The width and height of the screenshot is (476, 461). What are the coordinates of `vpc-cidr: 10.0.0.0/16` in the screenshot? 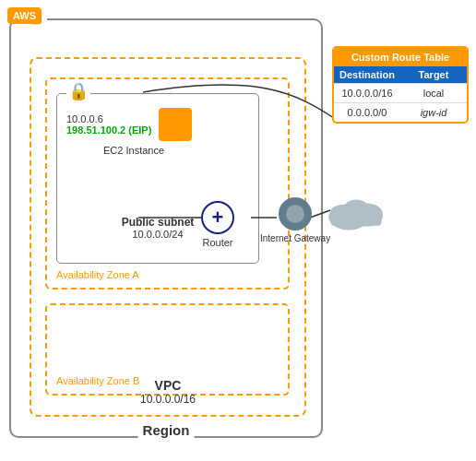 It's located at (168, 399).